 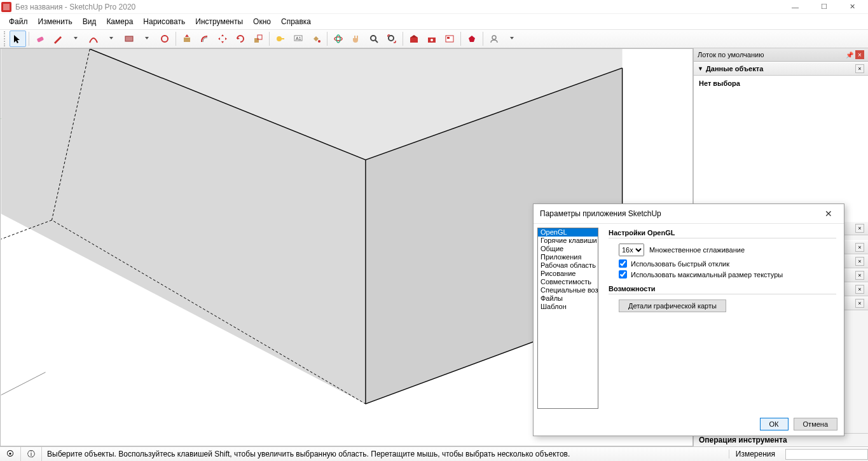 I want to click on zoom-tool, so click(x=374, y=39).